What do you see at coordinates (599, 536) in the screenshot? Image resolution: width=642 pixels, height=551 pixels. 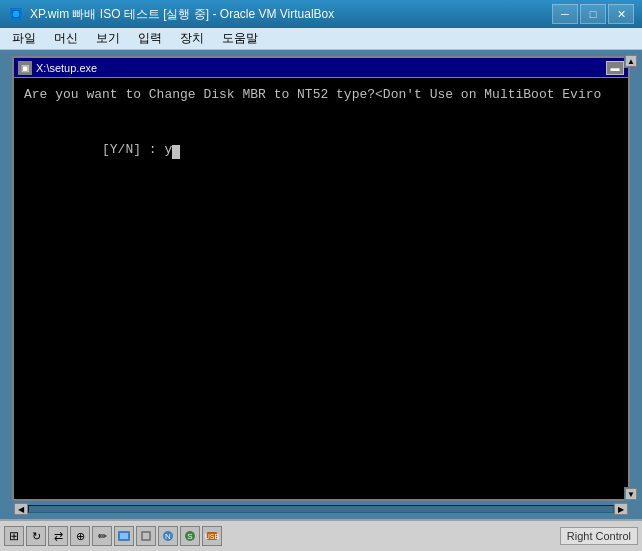 I see `right-control-label: Right Control` at bounding box center [599, 536].